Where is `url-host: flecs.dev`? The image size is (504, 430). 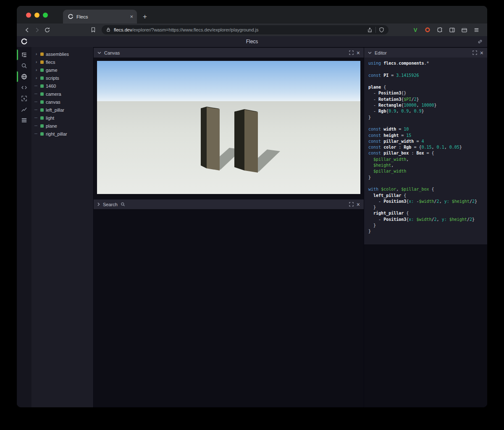 url-host: flecs.dev is located at coordinates (123, 30).